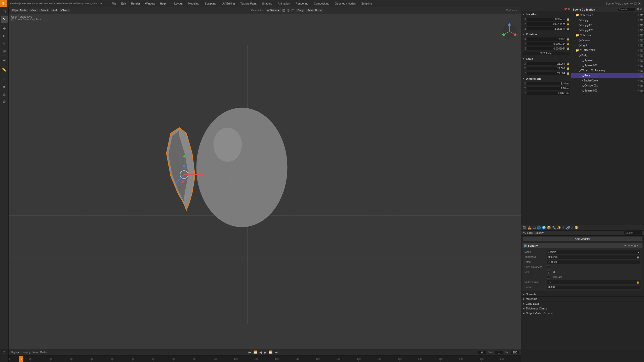 The image size is (644, 362). Describe the element at coordinates (608, 45) in the screenshot. I see `tree-item-light: ▾◇Light👁📷` at that location.